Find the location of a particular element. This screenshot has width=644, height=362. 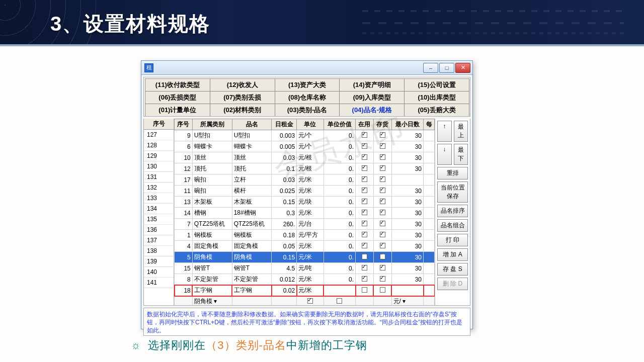

table-row: 12顶托顶托0.1元/根0.30 is located at coordinates (305, 169).